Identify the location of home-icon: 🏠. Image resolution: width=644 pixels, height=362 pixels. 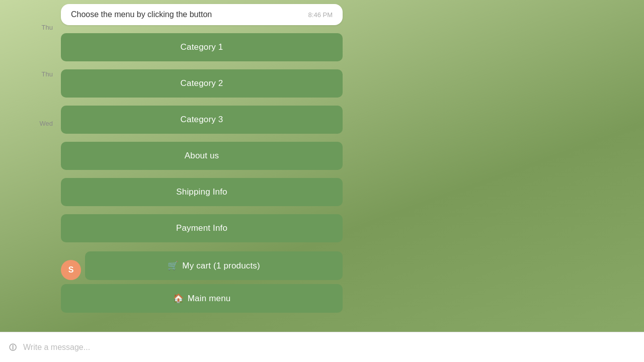
(178, 299).